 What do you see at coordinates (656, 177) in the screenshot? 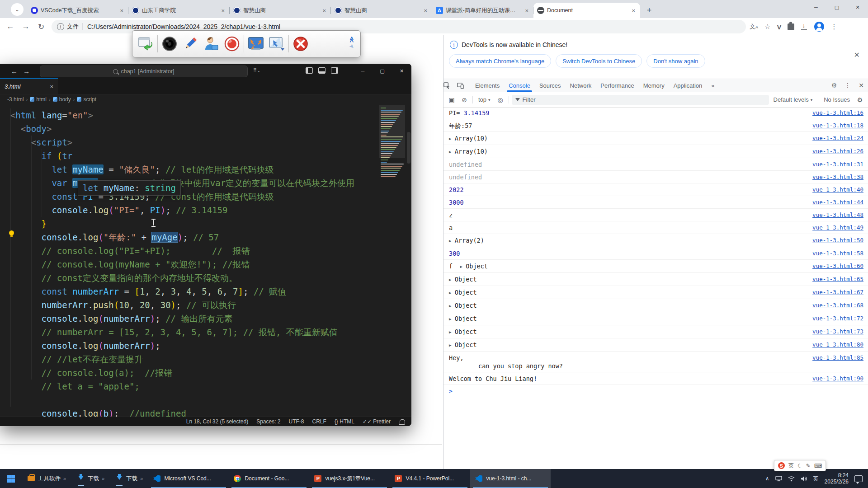
I see `console-row: undefinedvue-1-3.html:38` at bounding box center [656, 177].